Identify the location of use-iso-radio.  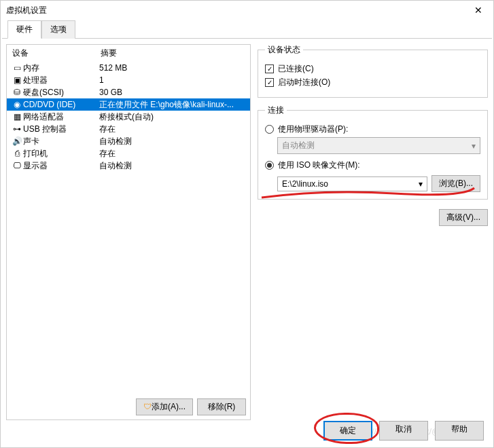
(269, 166).